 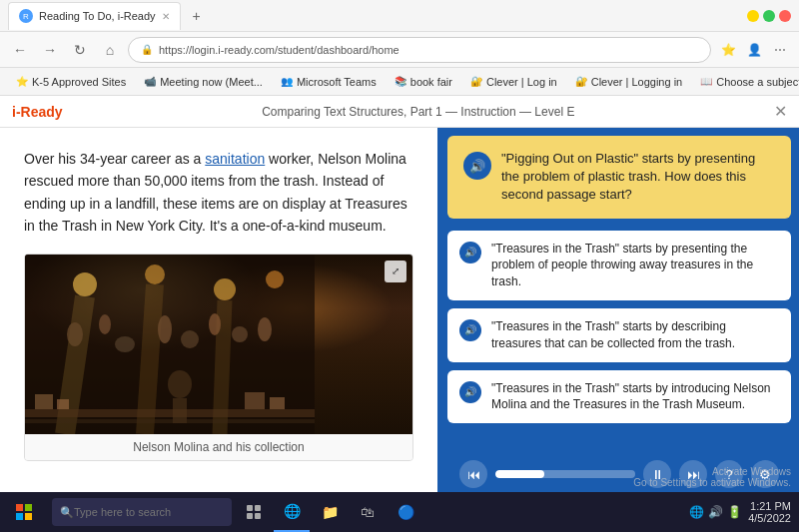 I want to click on address-box: 🔒 https://login.i-ready.com/student/dash…, so click(x=419, y=50).